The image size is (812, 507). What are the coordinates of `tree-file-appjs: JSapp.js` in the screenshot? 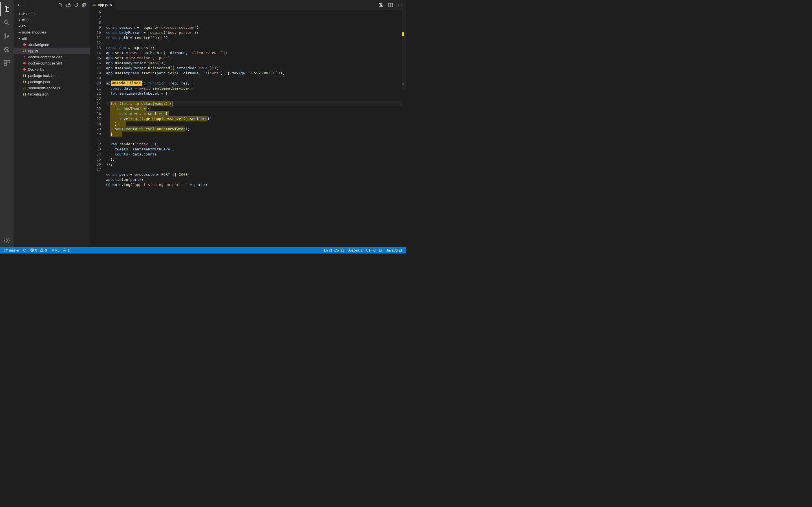 It's located at (52, 51).